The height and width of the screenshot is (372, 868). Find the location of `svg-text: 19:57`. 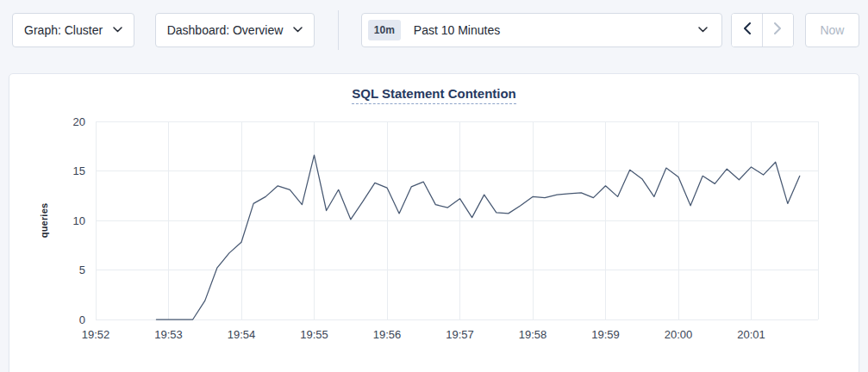

svg-text: 19:57 is located at coordinates (460, 334).